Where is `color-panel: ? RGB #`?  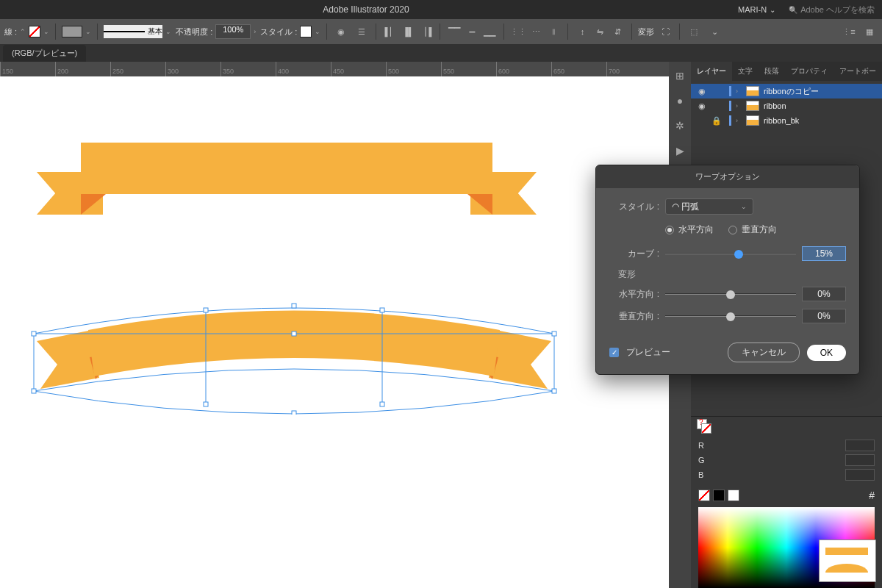
color-panel: ? RGB # is located at coordinates (786, 502).